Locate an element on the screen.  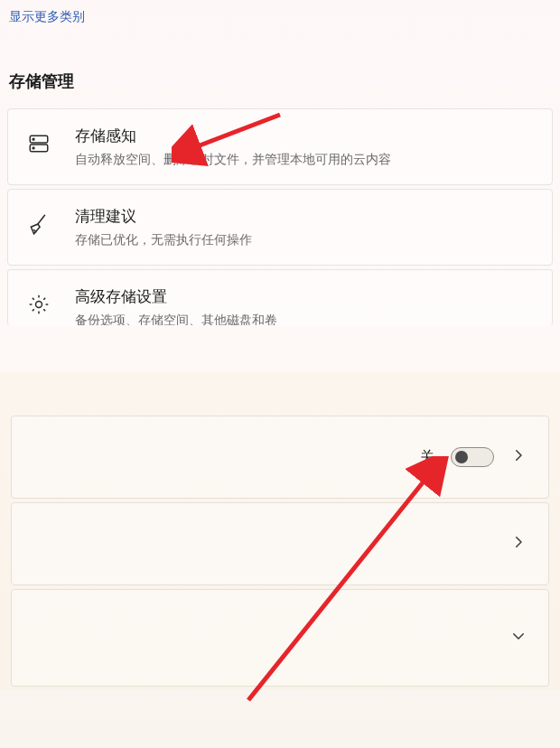
show-more-categories-link: 显示更多类别 is located at coordinates (47, 17).